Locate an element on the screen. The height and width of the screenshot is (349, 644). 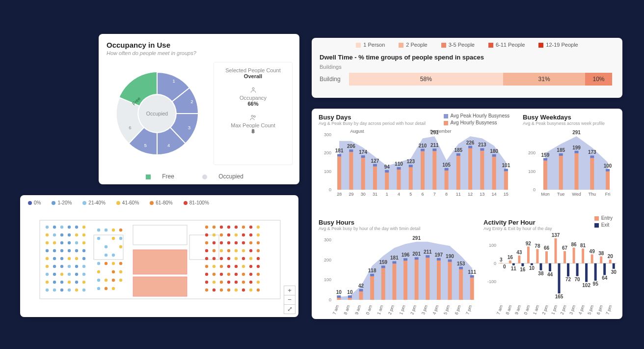
zoom-reset-button: ⤢ is located at coordinates (290, 309).